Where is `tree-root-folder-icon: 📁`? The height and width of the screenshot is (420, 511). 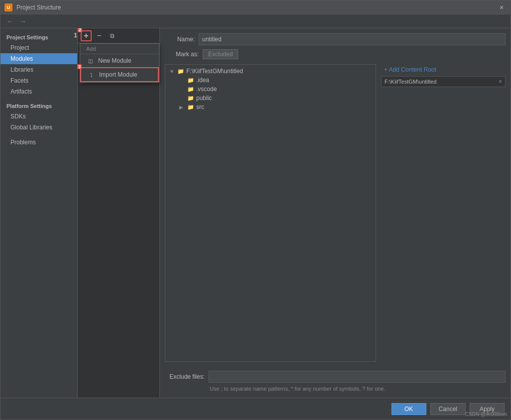
tree-root-folder-icon: 📁 is located at coordinates (181, 72).